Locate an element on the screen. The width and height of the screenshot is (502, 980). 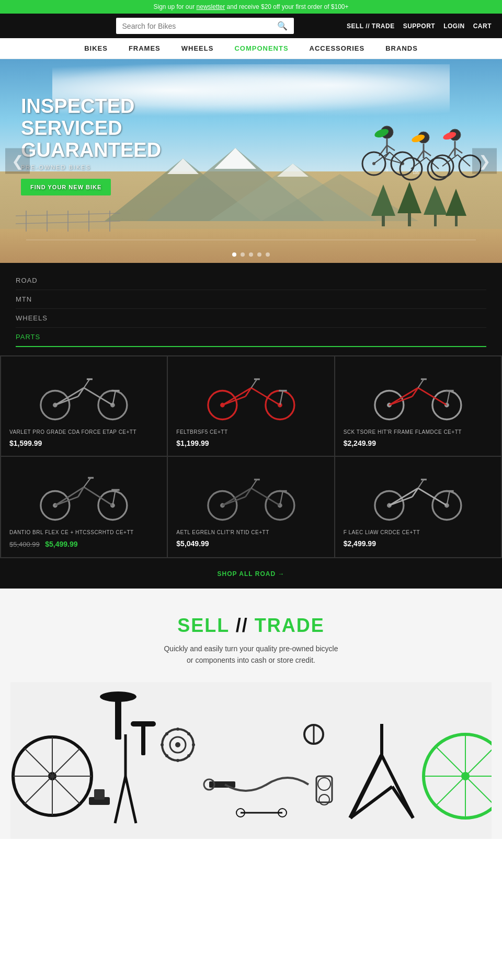
product-name-1: VARLET PRO GRADE CDA FORCE ETAP CE+TT is located at coordinates (84, 432).